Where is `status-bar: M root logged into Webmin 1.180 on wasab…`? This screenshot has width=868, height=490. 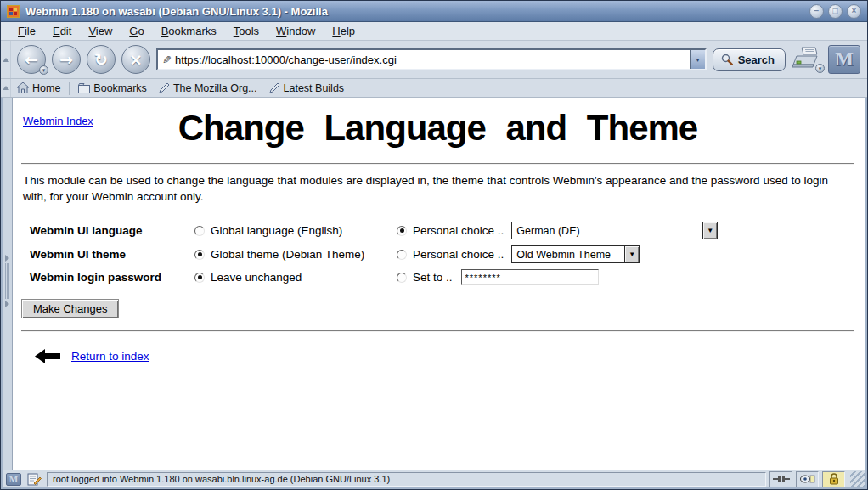
status-bar: M root logged into Webmin 1.180 on wasab… is located at coordinates (434, 479).